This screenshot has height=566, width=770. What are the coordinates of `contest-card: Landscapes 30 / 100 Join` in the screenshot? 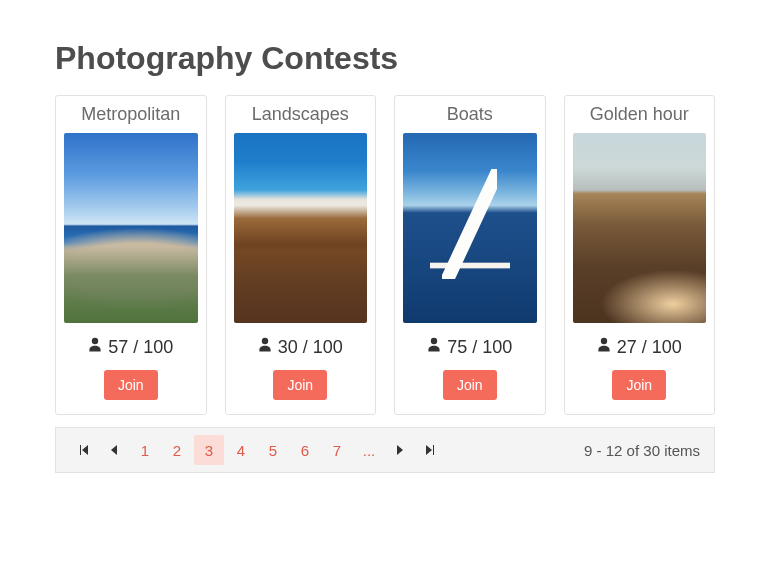 It's located at (301, 255).